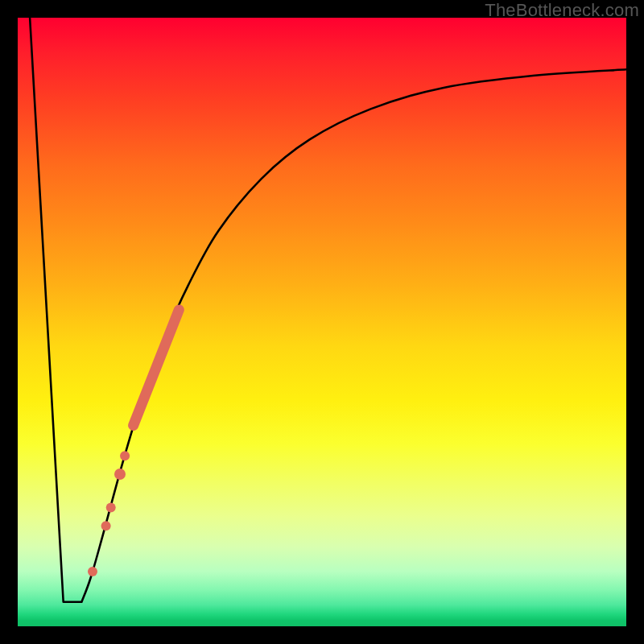 The height and width of the screenshot is (644, 644). What do you see at coordinates (156, 368) in the screenshot?
I see `curve-salmon-segment` at bounding box center [156, 368].